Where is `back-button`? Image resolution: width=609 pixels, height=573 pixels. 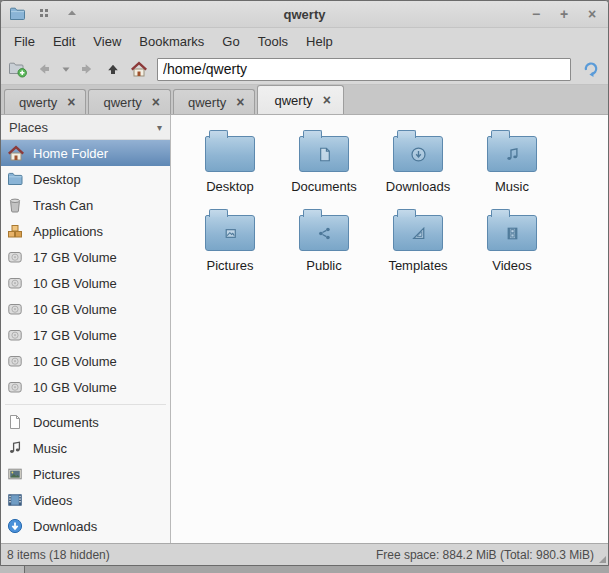 back-button is located at coordinates (44, 69).